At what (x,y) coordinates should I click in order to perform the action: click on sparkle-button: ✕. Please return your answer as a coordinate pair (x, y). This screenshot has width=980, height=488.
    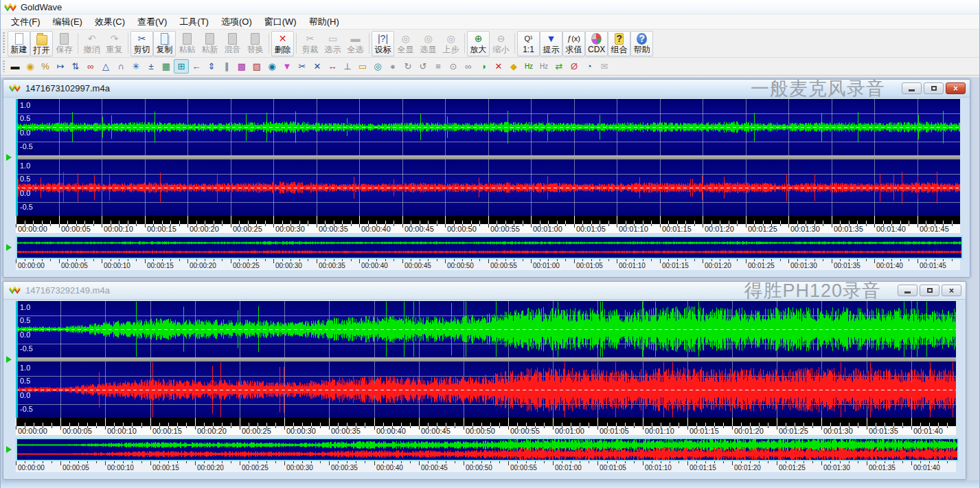
    Looking at the image, I should click on (317, 66).